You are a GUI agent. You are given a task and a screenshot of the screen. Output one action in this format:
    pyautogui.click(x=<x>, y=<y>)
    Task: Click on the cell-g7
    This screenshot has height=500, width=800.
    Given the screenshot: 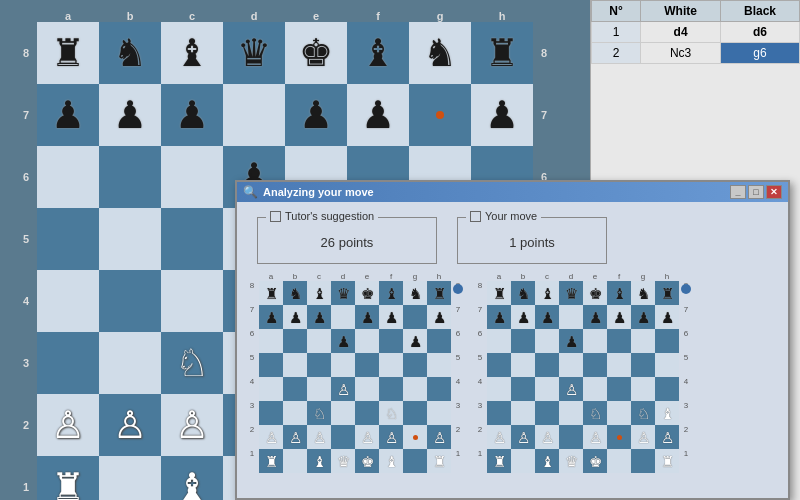 What is the action you would take?
    pyautogui.click(x=440, y=115)
    